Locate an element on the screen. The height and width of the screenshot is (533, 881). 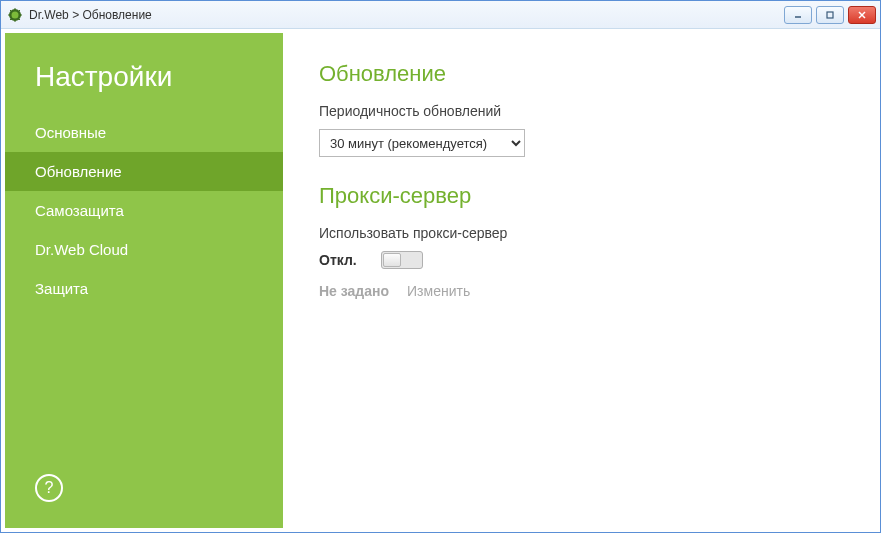
sidebar-item-label: Dr.Web Cloud is located at coordinates (82, 250).